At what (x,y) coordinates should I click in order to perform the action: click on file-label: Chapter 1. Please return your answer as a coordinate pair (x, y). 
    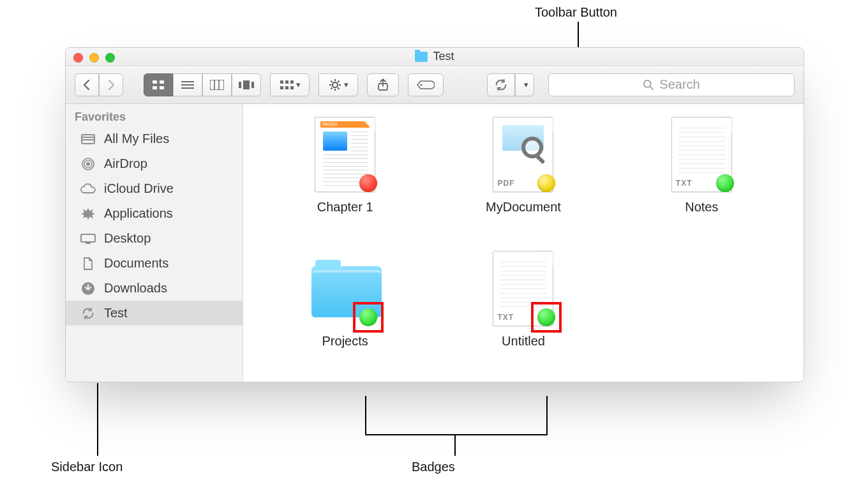
    Looking at the image, I should click on (345, 207).